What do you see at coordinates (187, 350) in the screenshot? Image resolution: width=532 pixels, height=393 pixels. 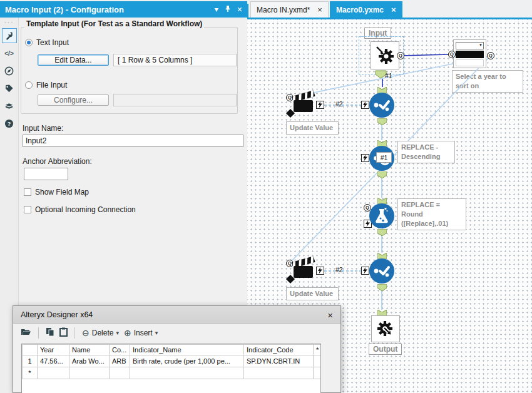 I see `col-header-indicator-name: Indicator_Name` at bounding box center [187, 350].